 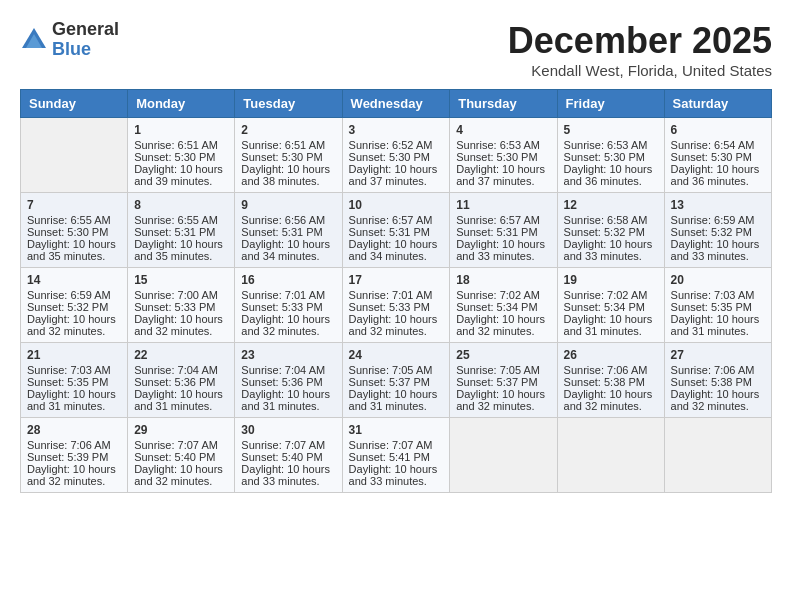 What do you see at coordinates (503, 355) in the screenshot?
I see `day-number: 25` at bounding box center [503, 355].